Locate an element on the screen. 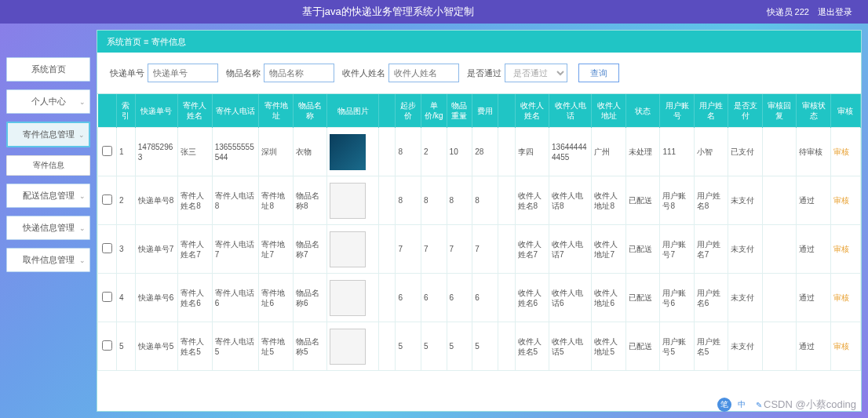  filter-input-recipient is located at coordinates (424, 73).